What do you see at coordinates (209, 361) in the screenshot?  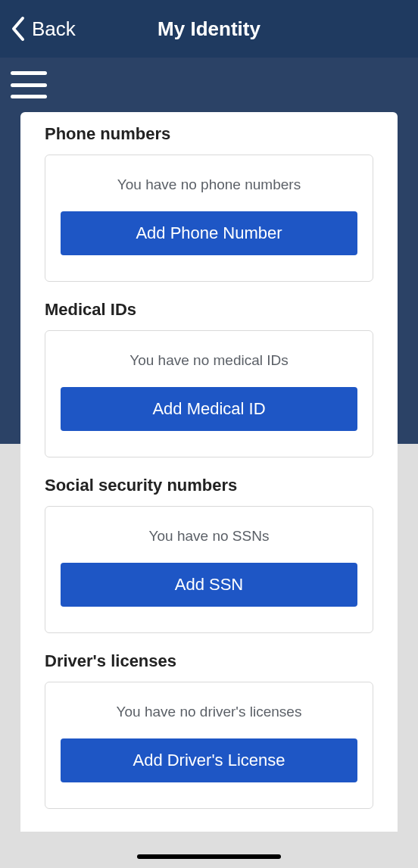 I see `empty-text-medical: You have no medical IDs` at bounding box center [209, 361].